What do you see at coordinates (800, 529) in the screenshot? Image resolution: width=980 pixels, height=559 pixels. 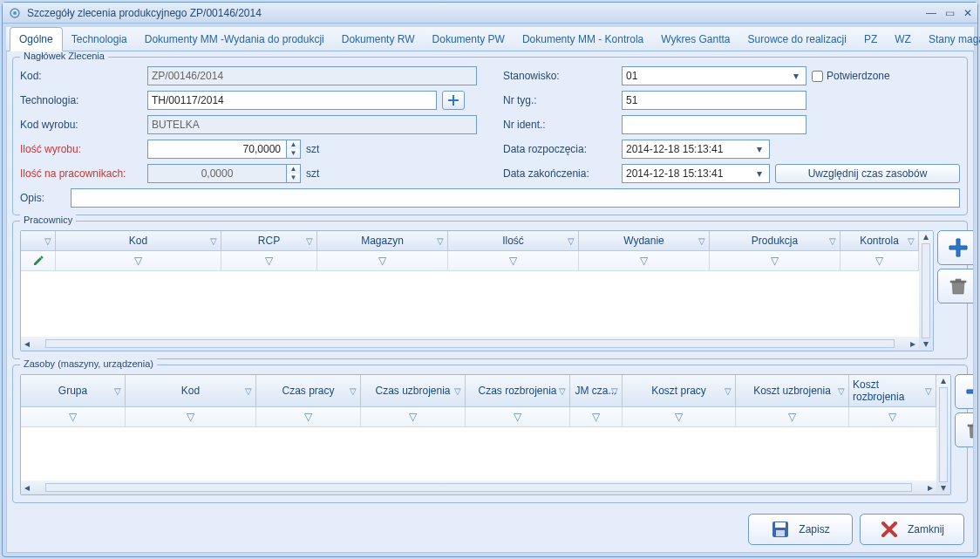 I see `save-button: Zapisz` at bounding box center [800, 529].